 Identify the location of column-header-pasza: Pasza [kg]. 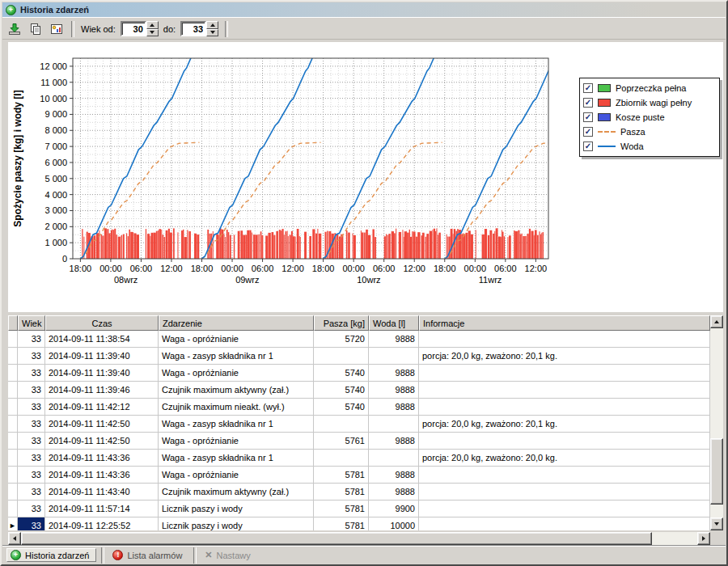
(341, 323).